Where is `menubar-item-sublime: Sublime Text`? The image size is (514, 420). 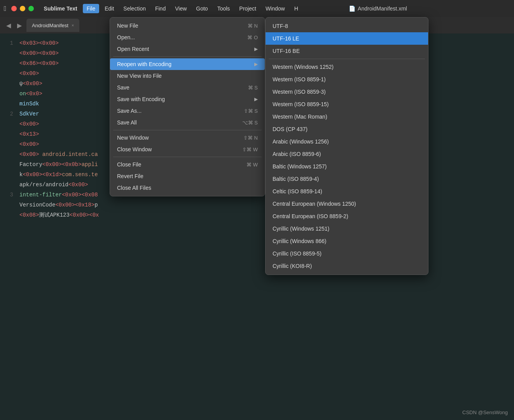
menubar-item-sublime: Sublime Text is located at coordinates (61, 9).